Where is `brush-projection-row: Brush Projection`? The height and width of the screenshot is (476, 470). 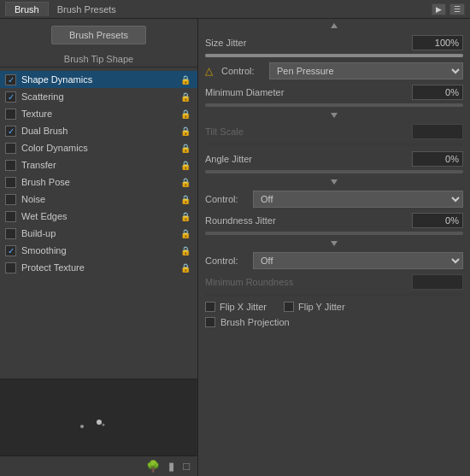 brush-projection-row: Brush Projection is located at coordinates (334, 322).